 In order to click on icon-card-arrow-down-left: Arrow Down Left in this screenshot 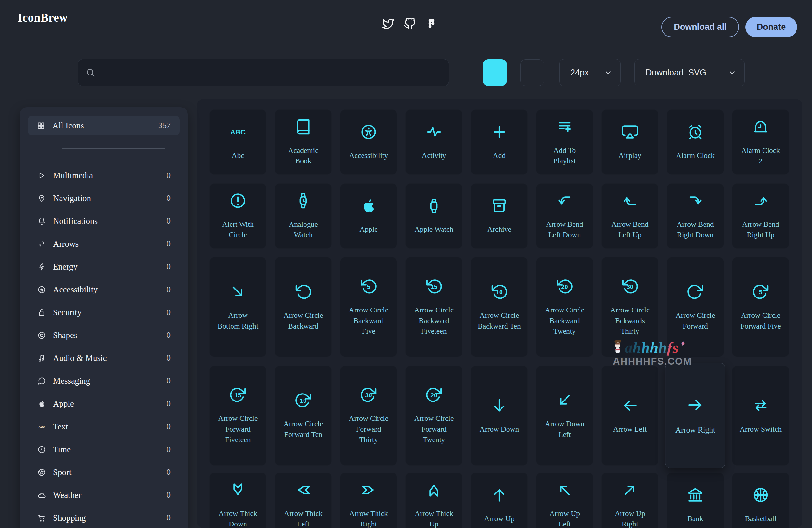, I will do `click(565, 415)`.